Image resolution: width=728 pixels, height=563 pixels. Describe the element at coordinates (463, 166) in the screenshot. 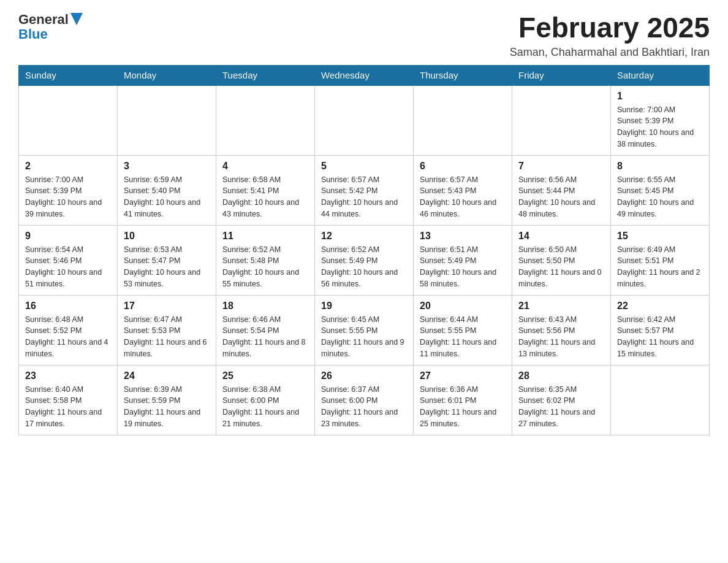

I see `day-number: 6` at that location.